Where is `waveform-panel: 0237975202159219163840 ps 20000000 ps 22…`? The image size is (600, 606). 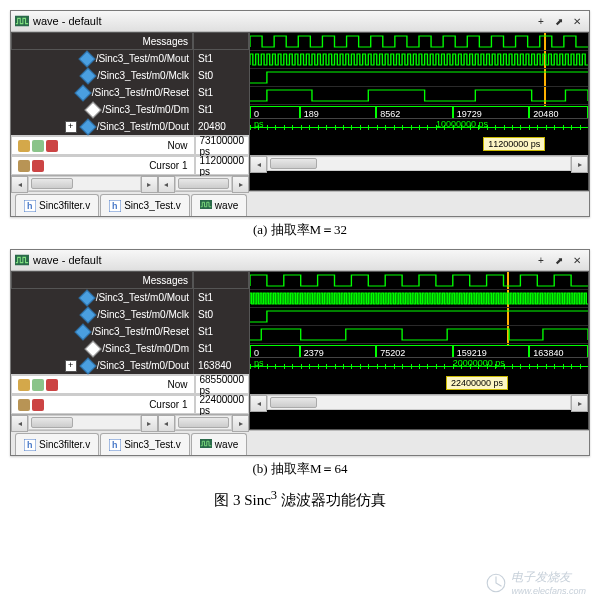
waveform-panel: 0237975202159219163840 ps 20000000 ps 22… is located at coordinates (419, 350).